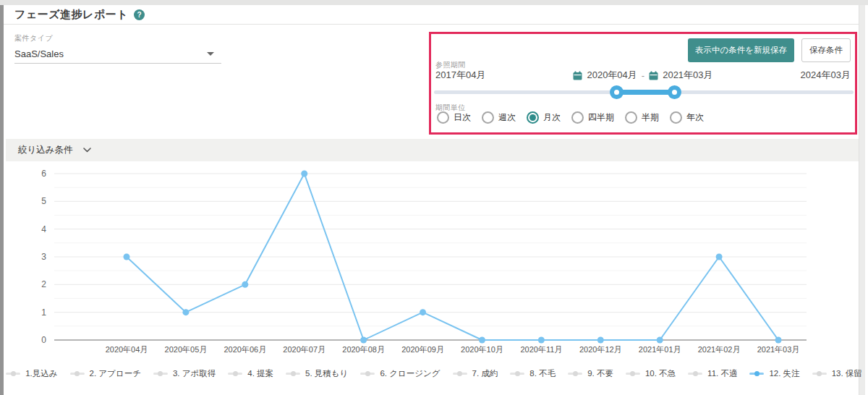  Describe the element at coordinates (644, 92) in the screenshot. I see `period-range-slider` at that location.